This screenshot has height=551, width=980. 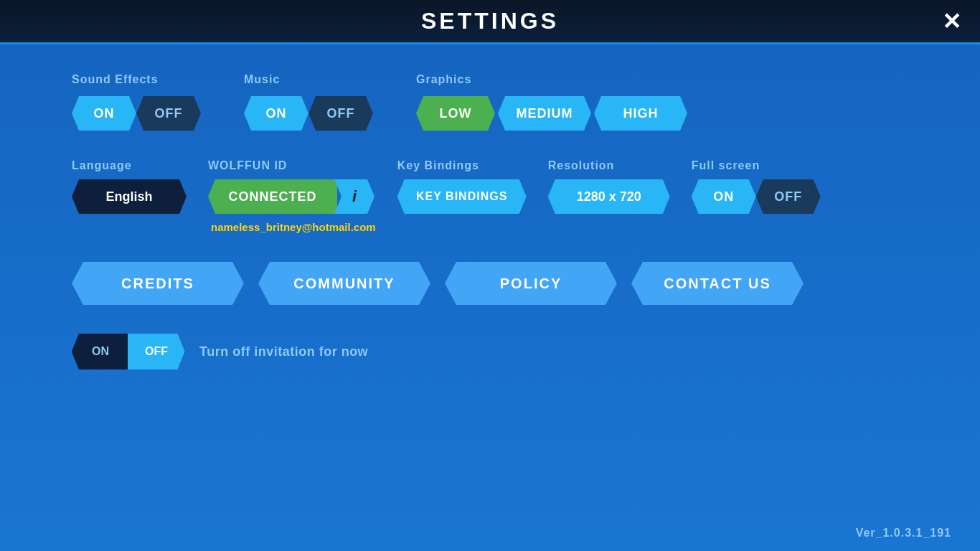 I want to click on sound-effects-toggle: ON OFF, so click(x=136, y=113).